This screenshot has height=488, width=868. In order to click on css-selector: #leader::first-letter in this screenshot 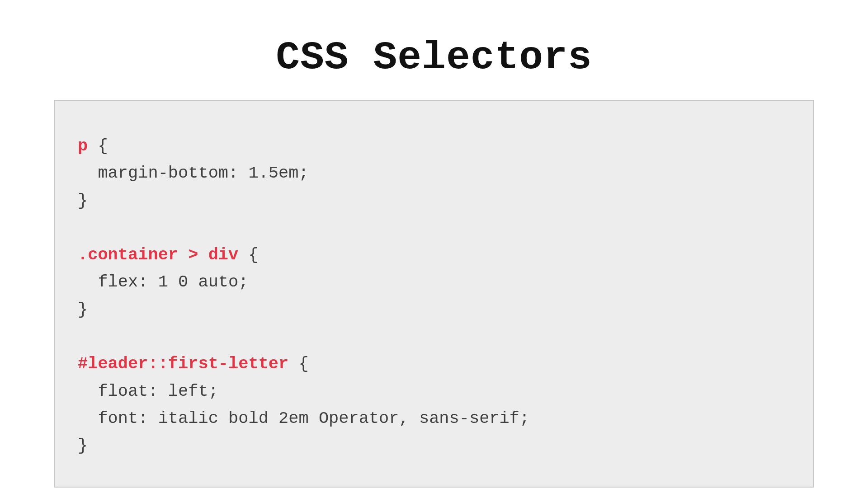, I will do `click(183, 364)`.